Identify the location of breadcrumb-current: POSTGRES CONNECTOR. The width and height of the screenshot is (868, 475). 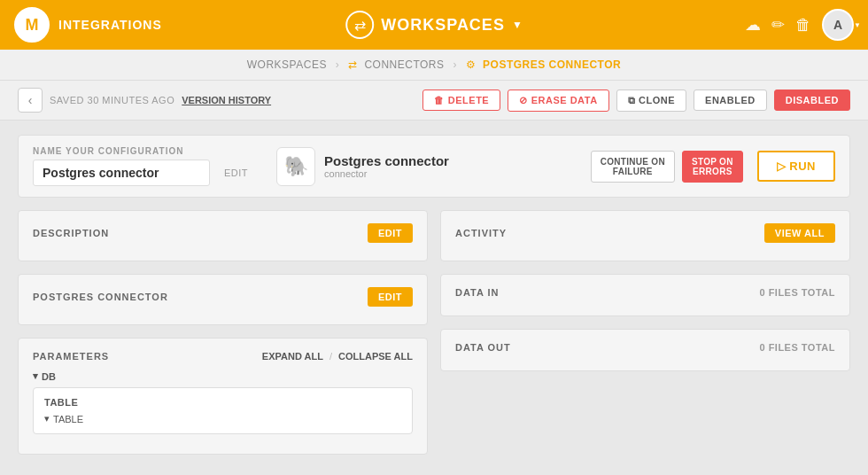
(552, 65).